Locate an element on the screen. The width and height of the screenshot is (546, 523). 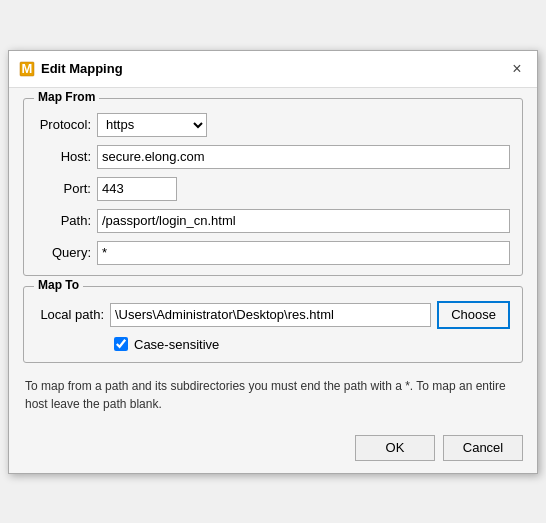
help-text: To map from a path and its subdirectorie… is located at coordinates (273, 395).